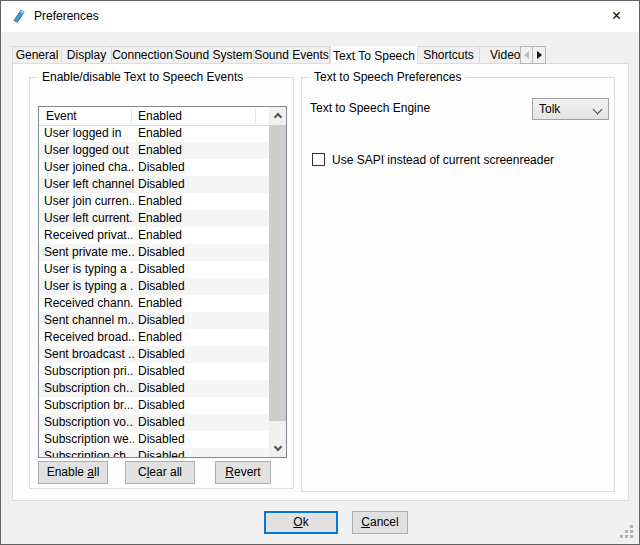 The height and width of the screenshot is (545, 640). What do you see at coordinates (96, 472) in the screenshot?
I see `button-label: ll` at bounding box center [96, 472].